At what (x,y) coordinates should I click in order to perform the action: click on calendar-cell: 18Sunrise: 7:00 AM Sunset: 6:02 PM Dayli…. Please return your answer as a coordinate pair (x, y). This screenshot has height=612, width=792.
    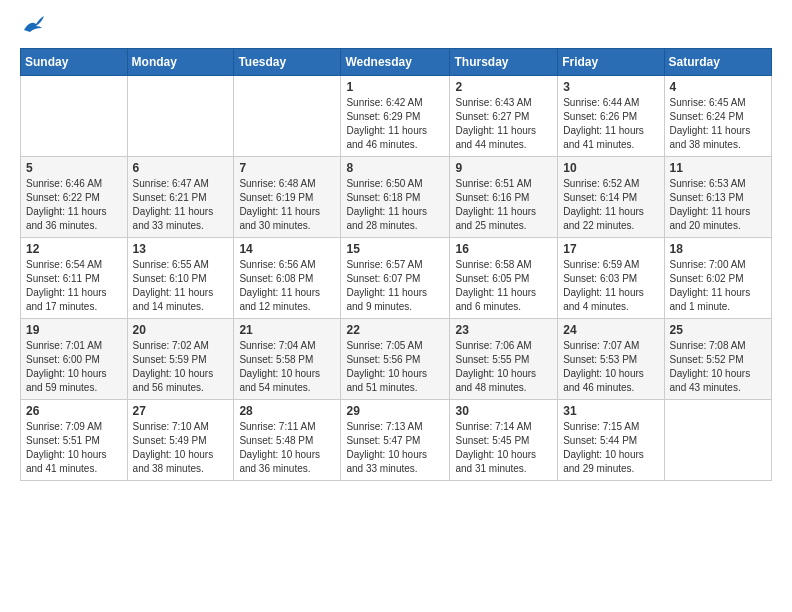
    Looking at the image, I should click on (718, 278).